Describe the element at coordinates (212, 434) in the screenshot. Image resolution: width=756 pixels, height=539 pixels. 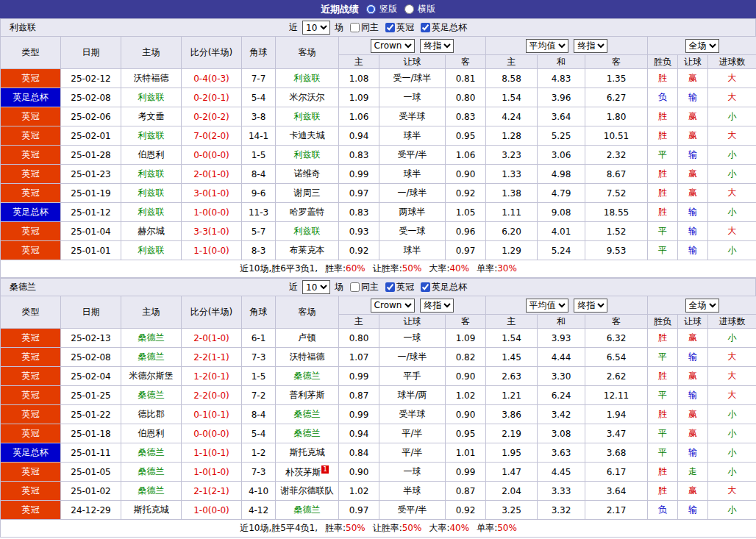
I see `match-score: 0-0(0-0)` at that location.